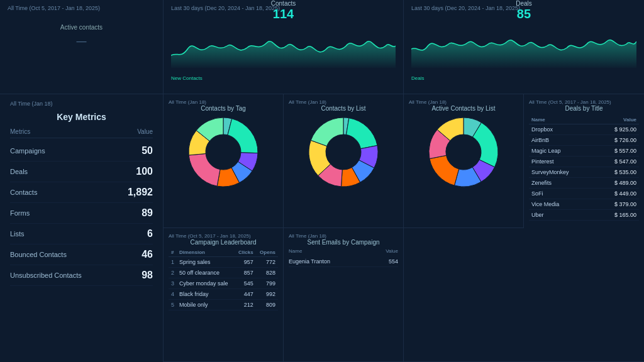 The image size is (644, 362). Describe the element at coordinates (145, 172) in the screenshot. I see `metric-value: 100` at that location.